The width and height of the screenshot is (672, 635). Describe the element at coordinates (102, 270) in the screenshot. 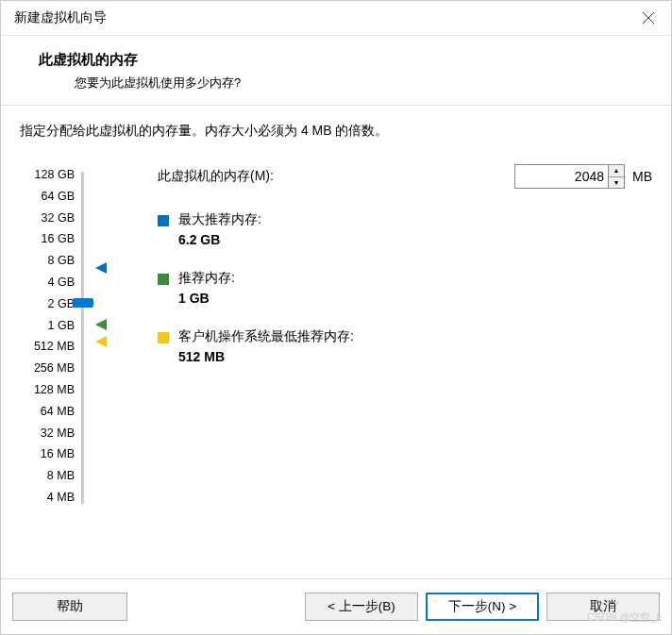

I see `max-pointer-icon` at that location.